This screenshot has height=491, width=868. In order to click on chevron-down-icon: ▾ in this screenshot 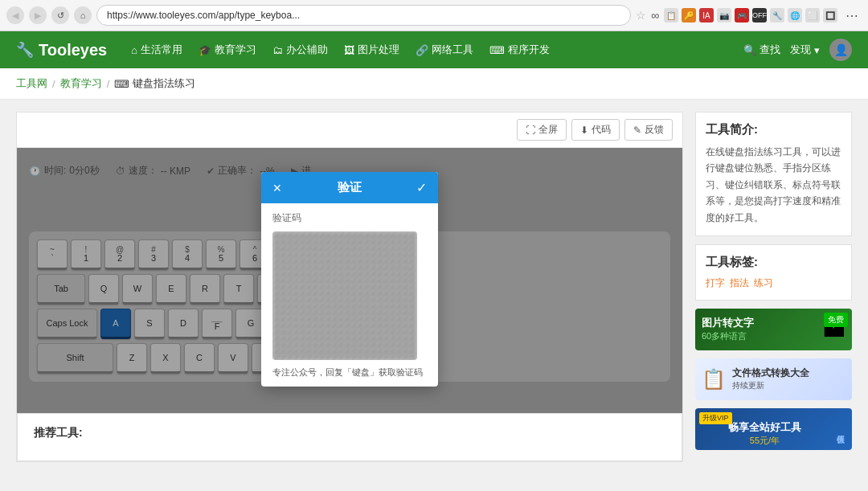, I will do `click(817, 50)`.